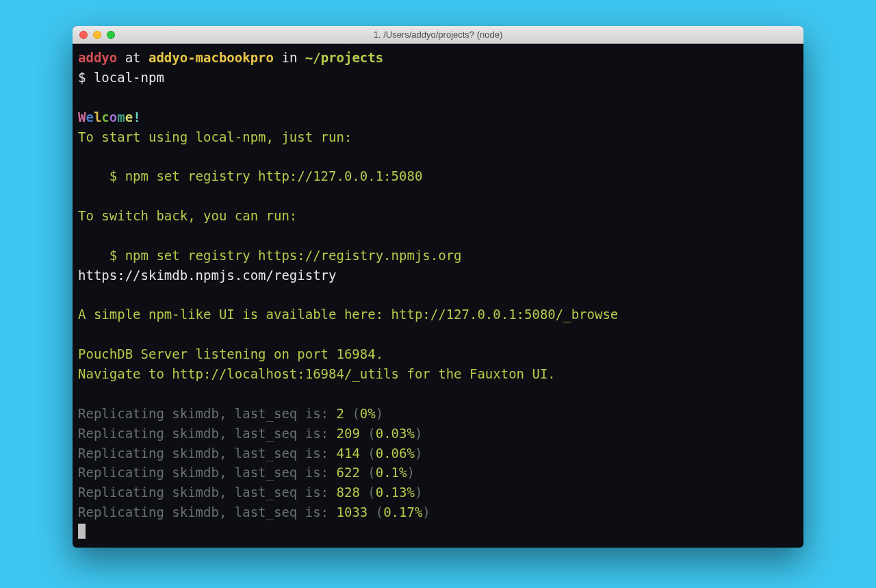 The image size is (876, 588). Describe the element at coordinates (255, 463) in the screenshot. I see `replication-log: Replicating skimdb, last_seq is: 2 (0%) …` at that location.